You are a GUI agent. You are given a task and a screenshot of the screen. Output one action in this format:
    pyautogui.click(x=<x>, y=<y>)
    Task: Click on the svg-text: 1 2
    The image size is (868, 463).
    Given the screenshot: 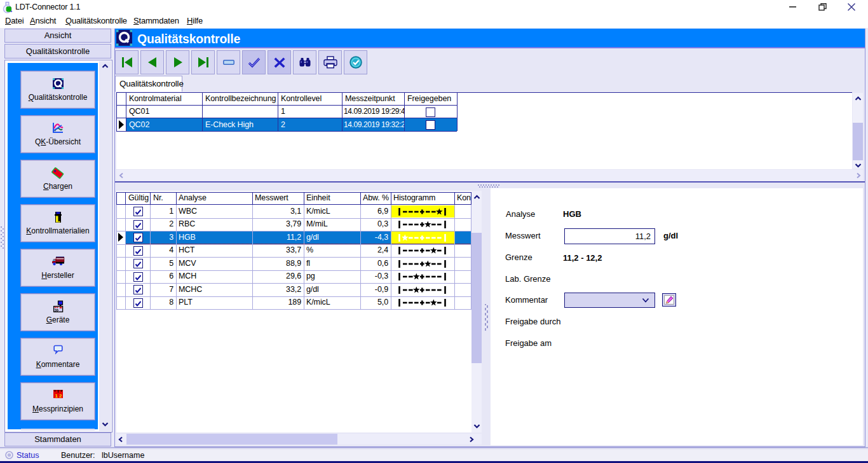 What is the action you would take?
    pyautogui.click(x=58, y=396)
    